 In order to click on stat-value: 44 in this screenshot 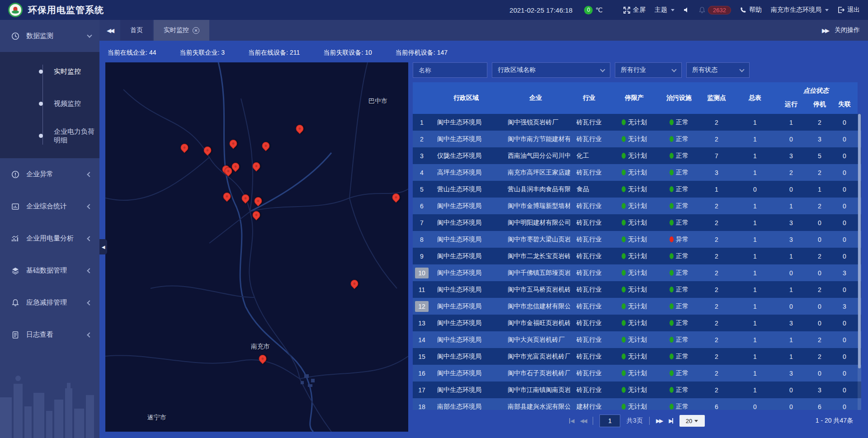, I will do `click(153, 52)`.